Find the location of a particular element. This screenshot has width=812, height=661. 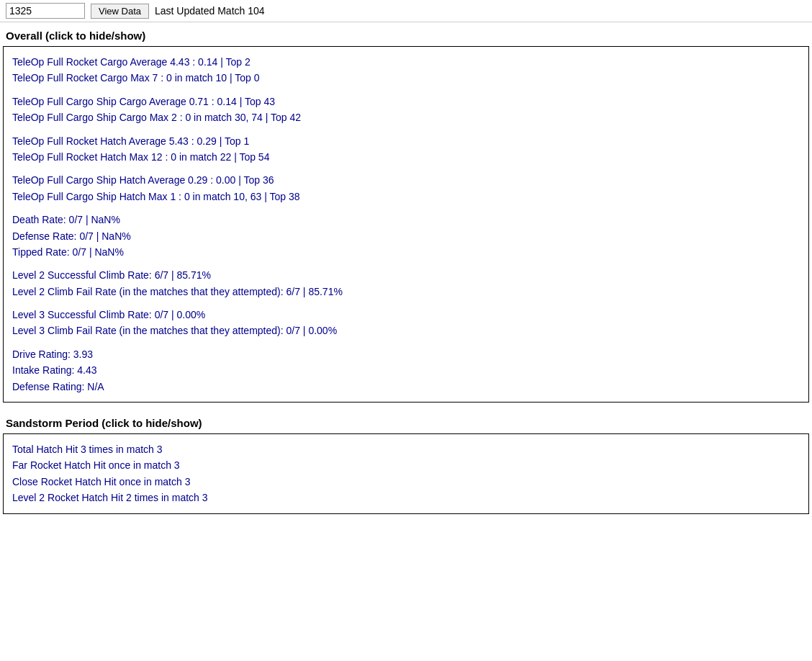

last-updated-text: Last Updated Match 104 is located at coordinates (210, 11).